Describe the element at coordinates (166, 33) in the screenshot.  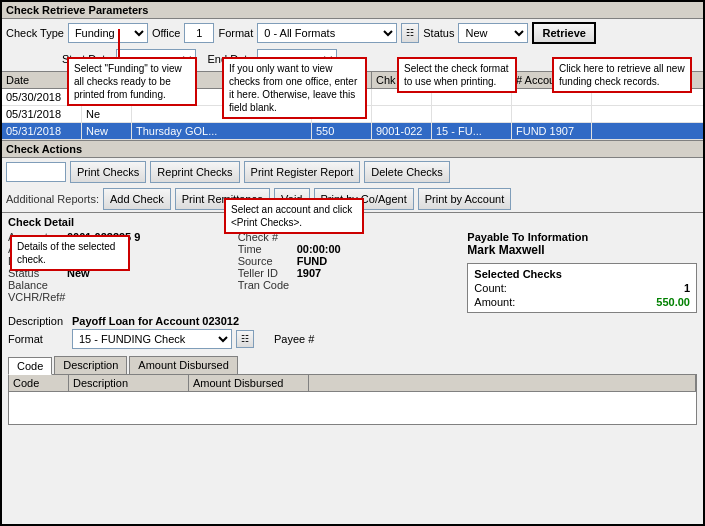
I see `office-label: Office` at that location.